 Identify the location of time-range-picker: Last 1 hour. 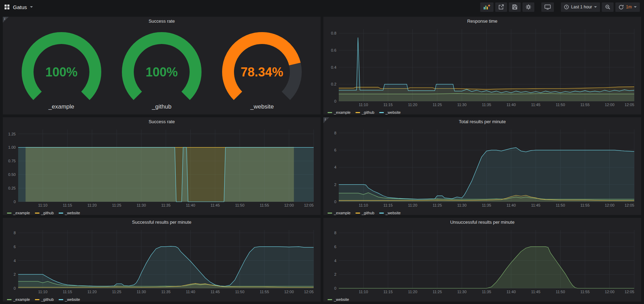
(580, 7).